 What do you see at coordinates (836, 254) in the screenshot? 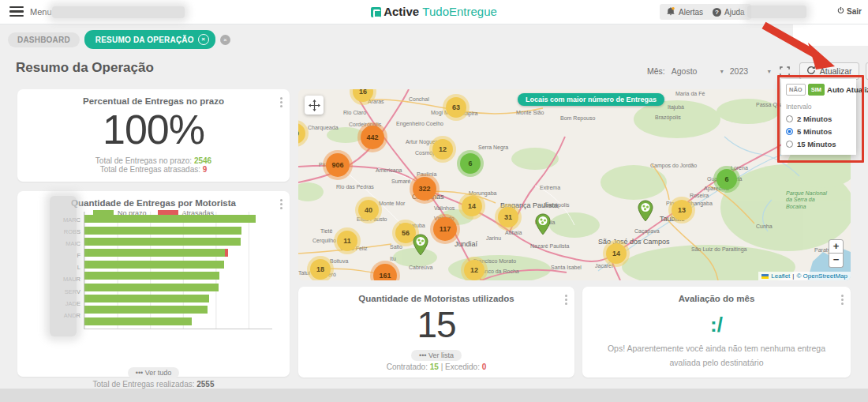
I see `map-zoom-control: + −` at bounding box center [836, 254].